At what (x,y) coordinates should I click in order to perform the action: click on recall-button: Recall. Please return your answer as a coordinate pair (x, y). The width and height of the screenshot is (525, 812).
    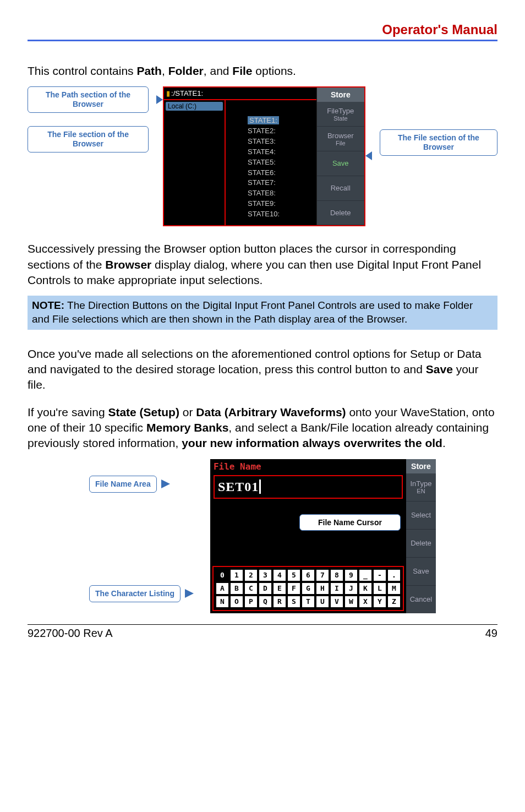
    Looking at the image, I should click on (341, 188).